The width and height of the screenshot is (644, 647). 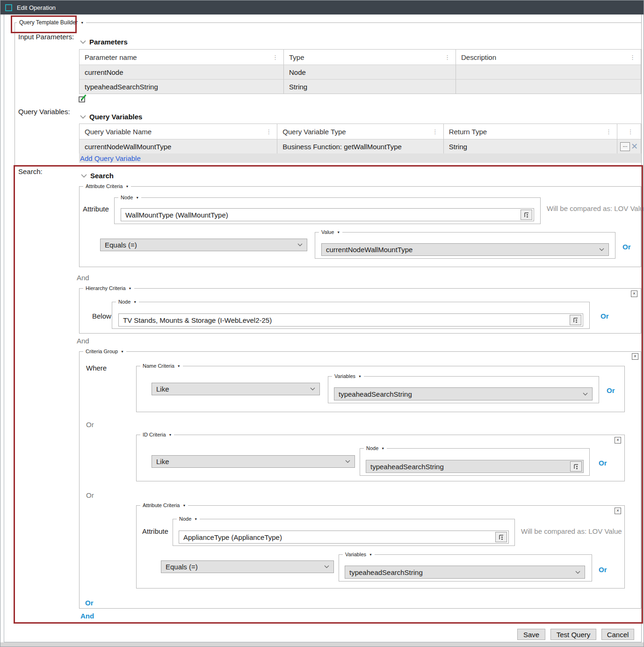 What do you see at coordinates (89, 603) in the screenshot?
I see `or-add-criteria-link: Or` at bounding box center [89, 603].